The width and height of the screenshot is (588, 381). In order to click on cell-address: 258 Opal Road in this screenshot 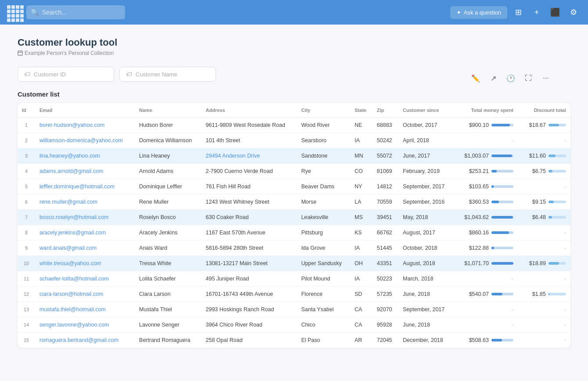, I will do `click(249, 341)`.